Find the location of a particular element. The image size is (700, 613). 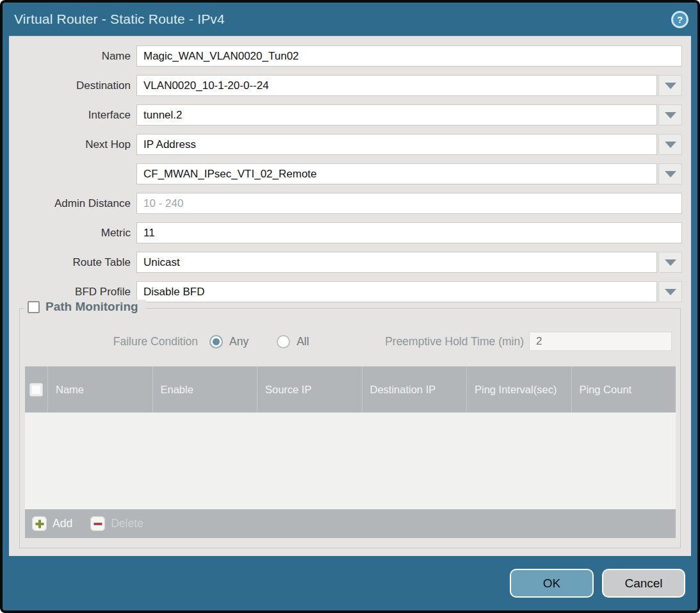

failure-condition-label: Failure Condition is located at coordinates (109, 342).